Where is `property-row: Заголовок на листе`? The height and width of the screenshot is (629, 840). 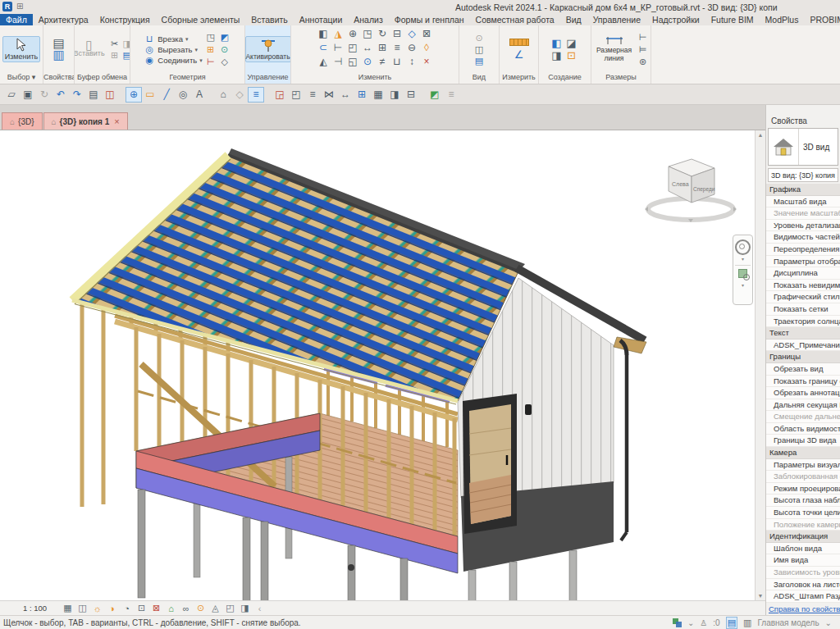 property-row: Заголовок на листе is located at coordinates (803, 586).